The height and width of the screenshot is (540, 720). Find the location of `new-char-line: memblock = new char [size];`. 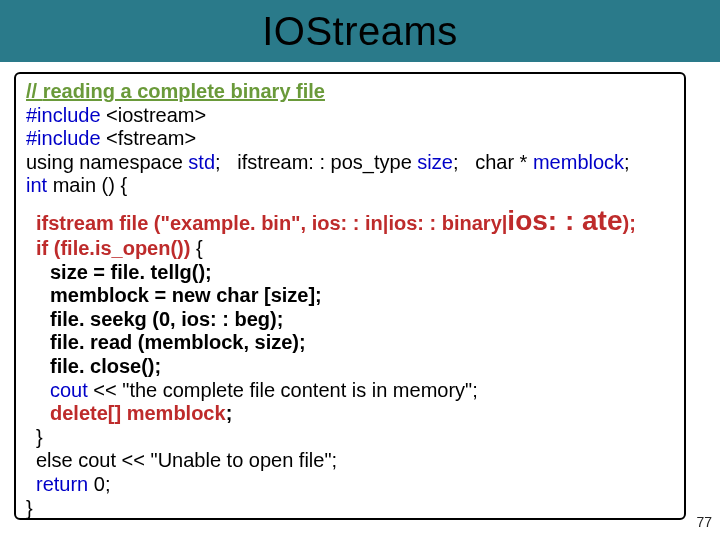

new-char-line: memblock = new char [size]; is located at coordinates (355, 296).